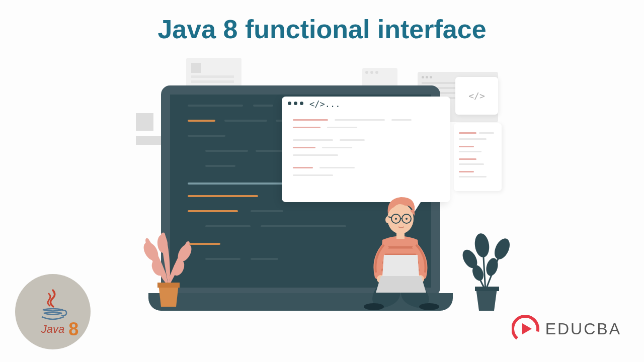  What do you see at coordinates (53, 329) in the screenshot?
I see `java-badge-label: Java8` at bounding box center [53, 329].